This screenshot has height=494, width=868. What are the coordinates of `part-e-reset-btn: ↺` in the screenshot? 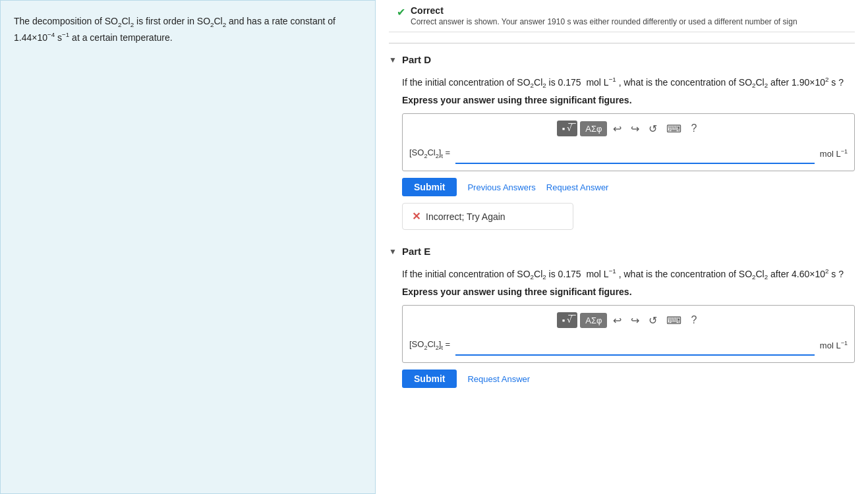 It's located at (652, 320).